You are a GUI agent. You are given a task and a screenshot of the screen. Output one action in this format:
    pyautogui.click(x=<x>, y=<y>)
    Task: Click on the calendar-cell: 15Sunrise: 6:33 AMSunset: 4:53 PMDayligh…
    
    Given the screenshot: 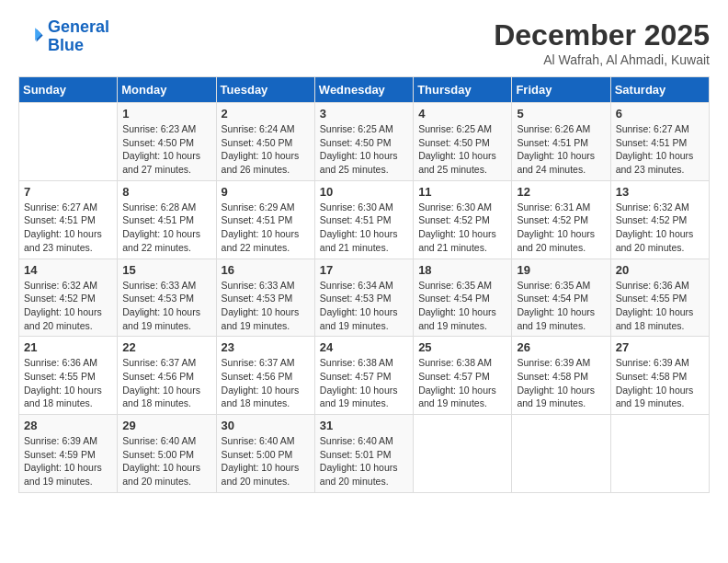 What is the action you would take?
    pyautogui.click(x=167, y=298)
    